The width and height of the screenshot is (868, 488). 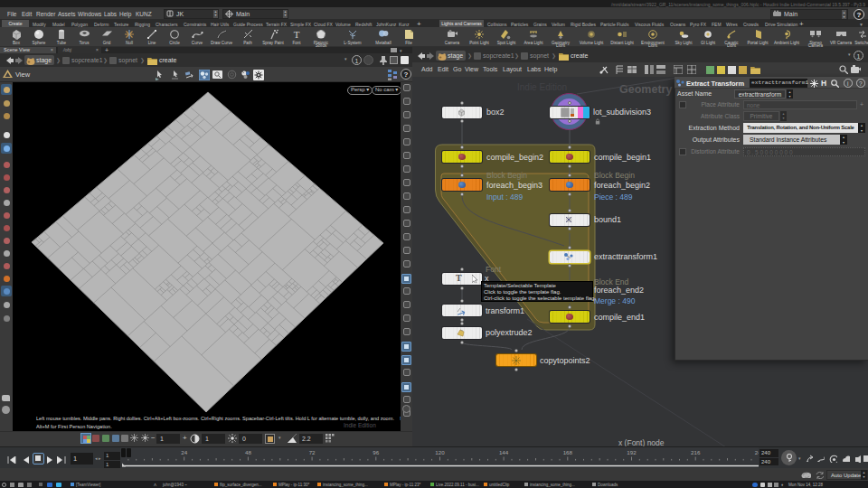 What do you see at coordinates (631, 452) in the screenshot?
I see `svg-text: 192` at bounding box center [631, 452].